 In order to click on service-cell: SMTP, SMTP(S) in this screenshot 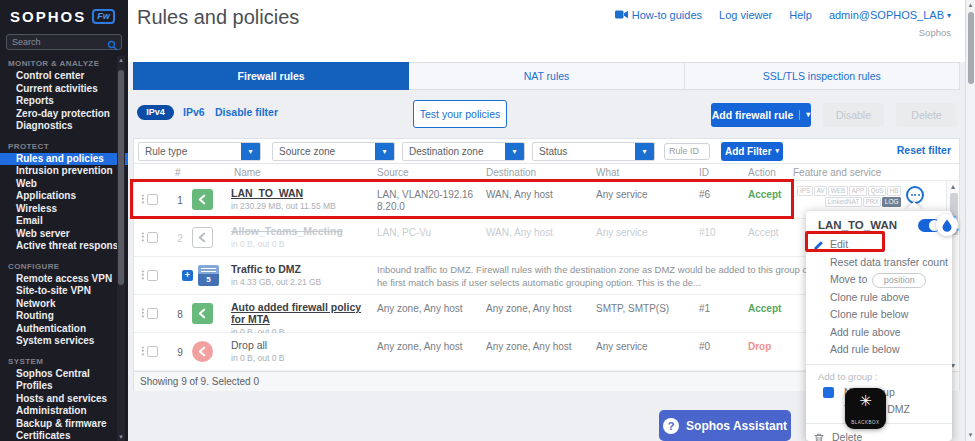, I will do `click(644, 308)`.